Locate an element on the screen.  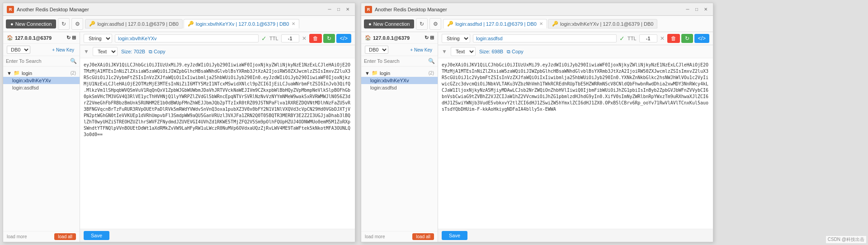
code-button-1: </> is located at coordinates (344, 38).